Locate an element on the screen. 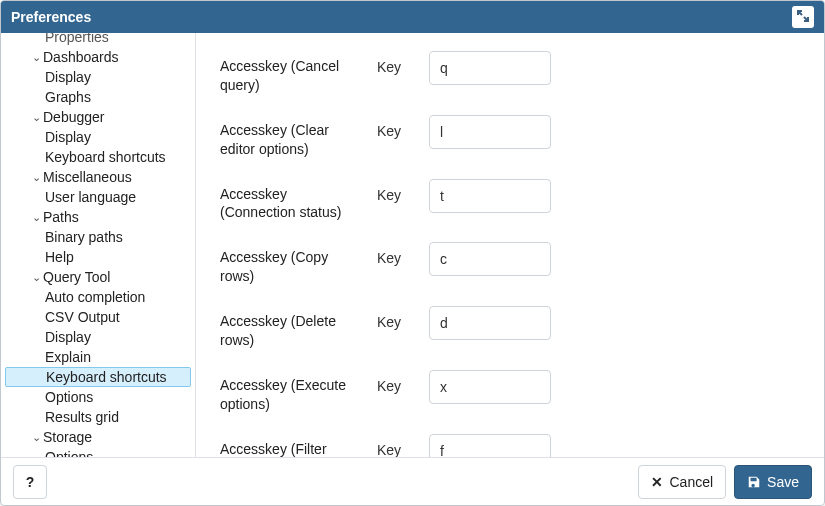 The height and width of the screenshot is (506, 825). tree-item-label: Query Tool is located at coordinates (76, 277).